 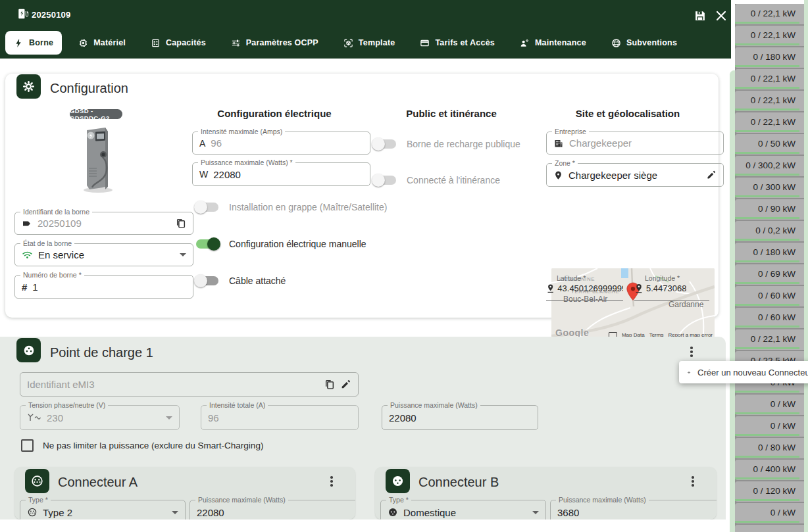 What do you see at coordinates (770, 275) in the screenshot?
I see `sidebar-power-item: 0 / 69 kW` at bounding box center [770, 275].